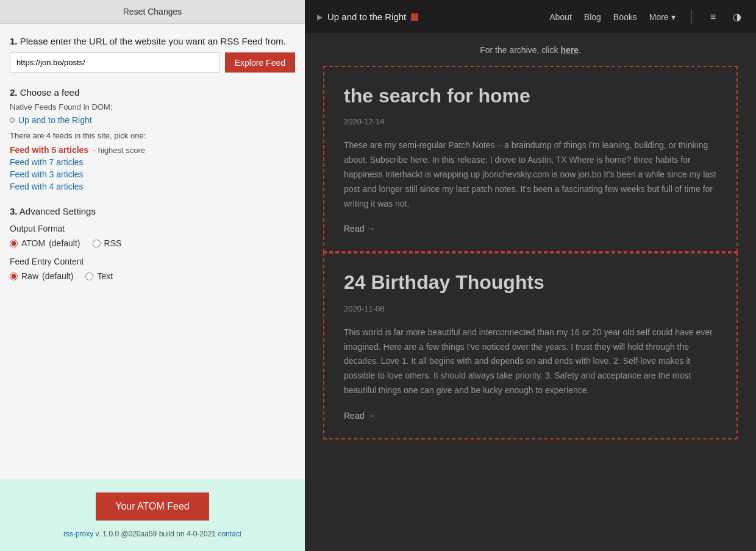  Describe the element at coordinates (152, 174) in the screenshot. I see `list-item: Feed with 3 articles` at that location.